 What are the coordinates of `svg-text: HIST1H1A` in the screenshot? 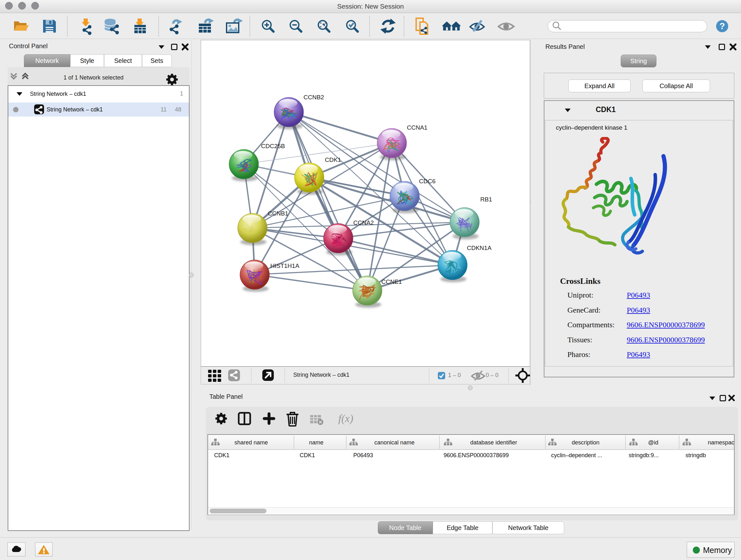 It's located at (285, 266).